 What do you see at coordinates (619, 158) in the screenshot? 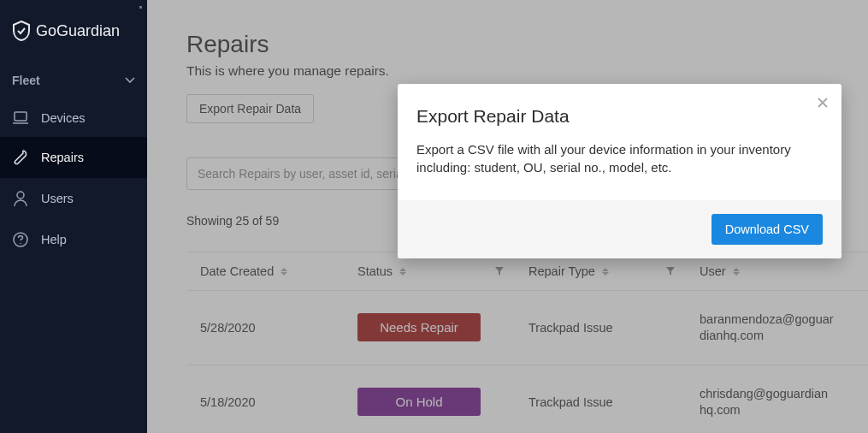
I see `modal-description: Export a CSV file with all your device i…` at bounding box center [619, 158].